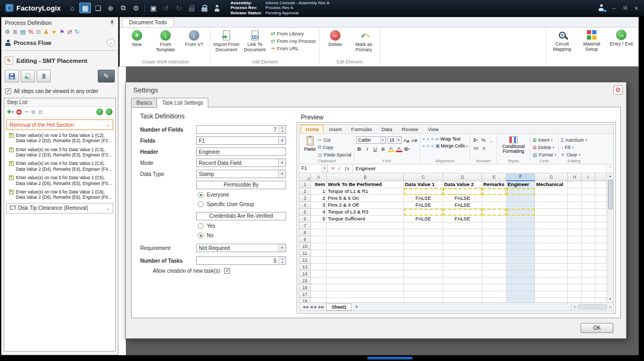 The image size is (644, 361). I want to click on cell-i6, so click(588, 219).